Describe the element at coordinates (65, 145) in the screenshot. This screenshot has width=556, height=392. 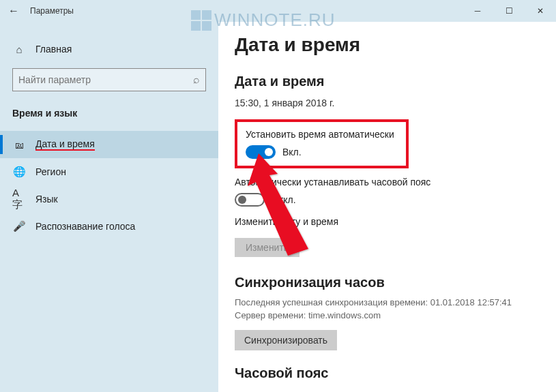
I see `sidebar-item-label: Дата и время` at that location.